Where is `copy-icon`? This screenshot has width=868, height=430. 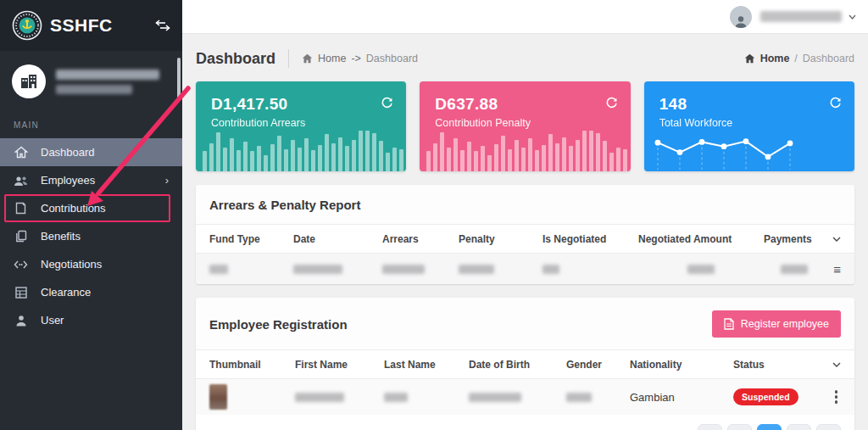 copy-icon is located at coordinates (20, 236).